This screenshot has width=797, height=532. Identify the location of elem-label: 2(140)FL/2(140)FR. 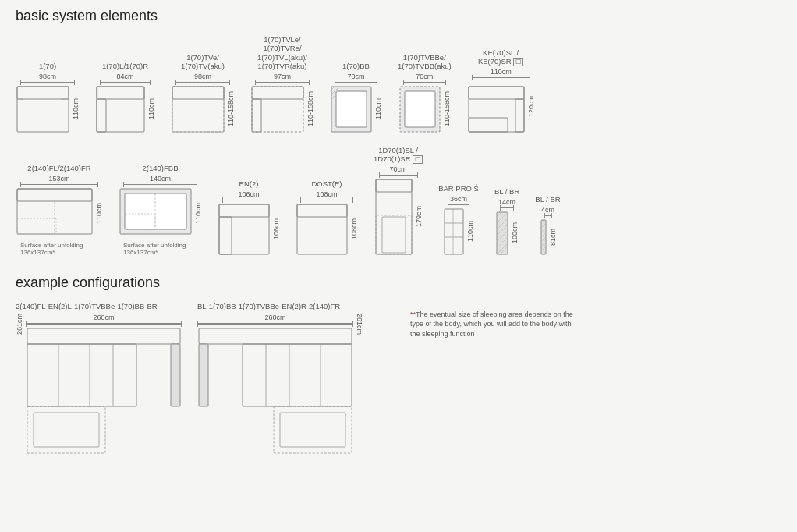
(59, 168).